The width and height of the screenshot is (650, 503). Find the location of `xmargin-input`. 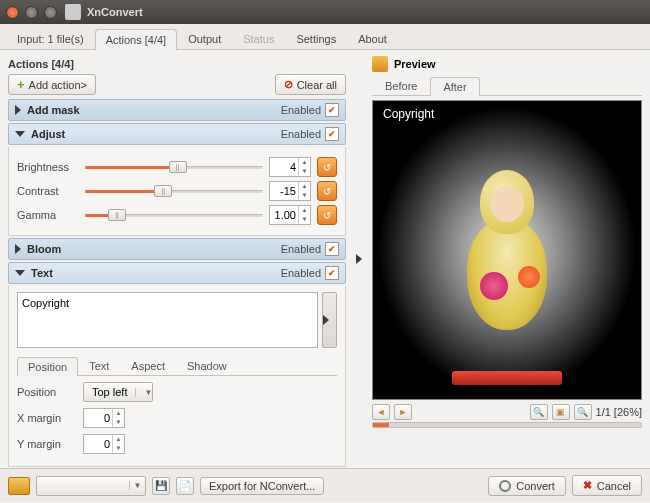

xmargin-input is located at coordinates (98, 418).